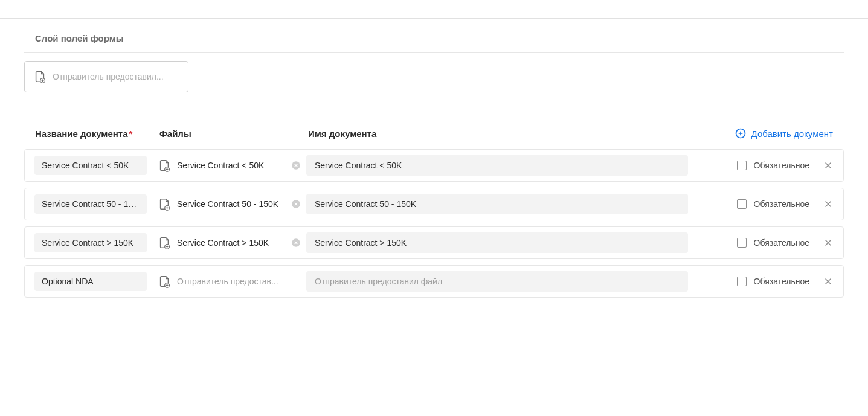  I want to click on plus-circle-icon, so click(741, 133).